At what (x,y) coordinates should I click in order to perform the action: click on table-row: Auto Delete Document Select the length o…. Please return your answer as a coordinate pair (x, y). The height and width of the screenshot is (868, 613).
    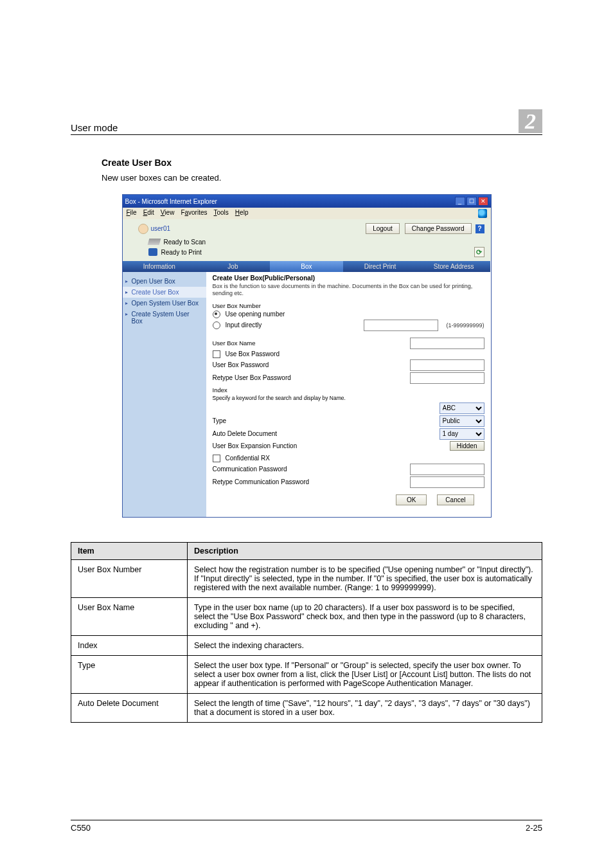
    Looking at the image, I should click on (307, 707).